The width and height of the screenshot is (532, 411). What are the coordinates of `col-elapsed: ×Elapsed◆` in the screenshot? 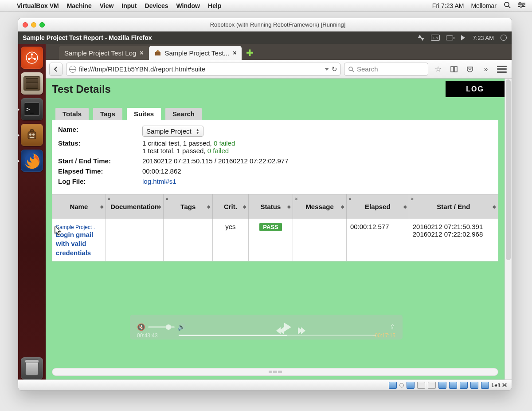 It's located at (378, 207).